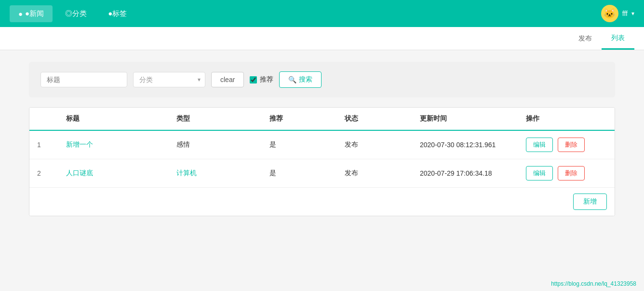 The width and height of the screenshot is (644, 291). What do you see at coordinates (118, 14) in the screenshot?
I see `nav-tag-label: ●标签` at bounding box center [118, 14].